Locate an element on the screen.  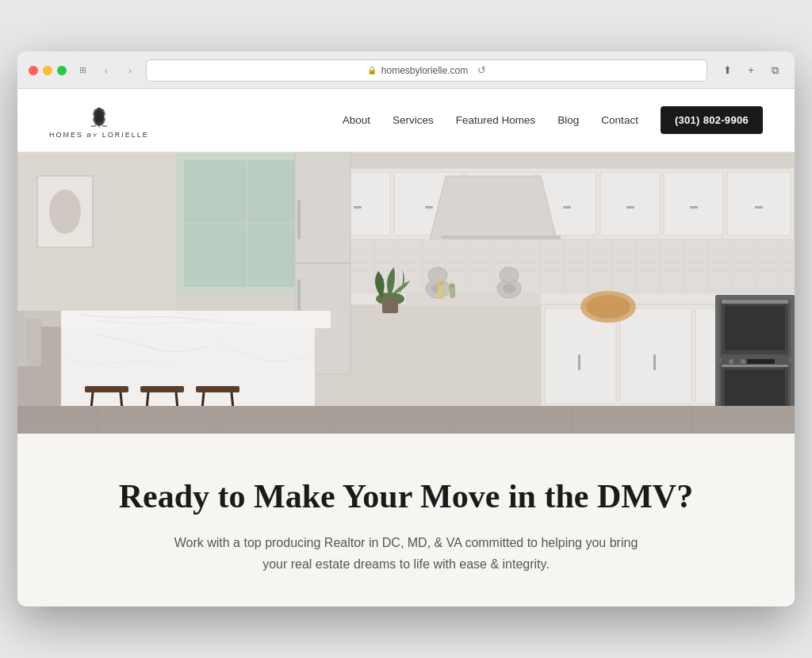
navigation: HOMES by LORIELLE About Services Feature… is located at coordinates (406, 121).